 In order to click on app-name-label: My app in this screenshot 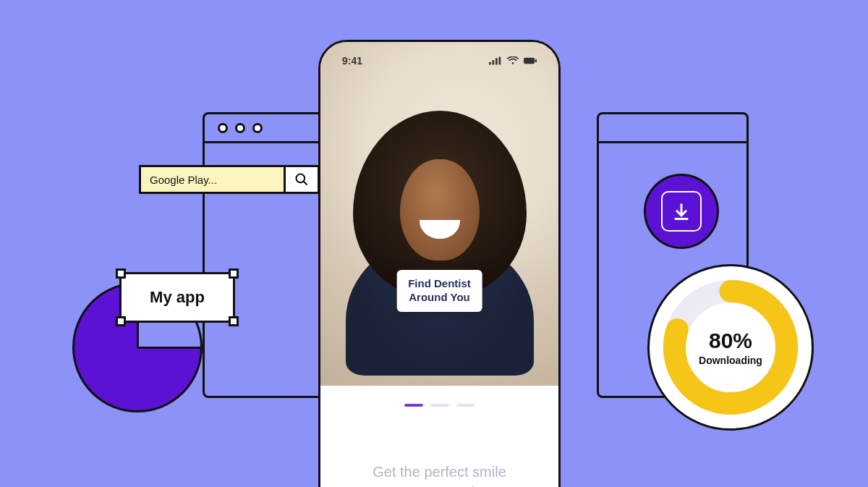, I will do `click(177, 297)`.